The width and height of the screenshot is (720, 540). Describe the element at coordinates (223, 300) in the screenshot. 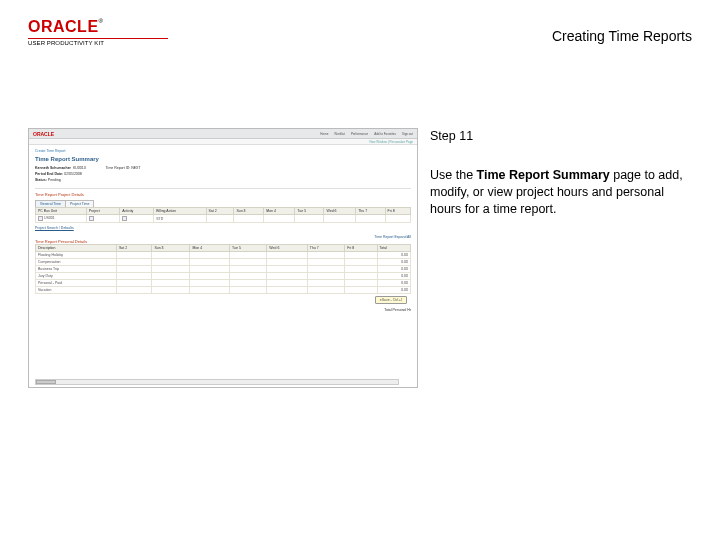

I see `shot-footer: eSave - Ctrl+J` at that location.